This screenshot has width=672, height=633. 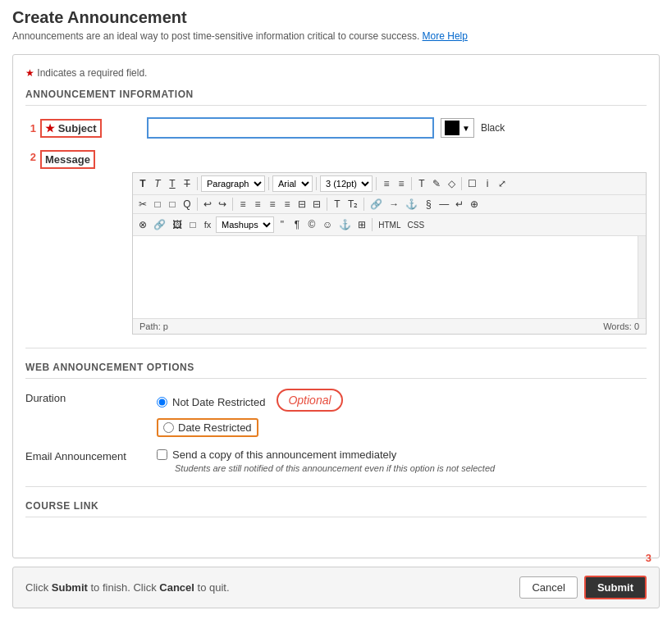 What do you see at coordinates (158, 184) in the screenshot?
I see `italic-button: T` at bounding box center [158, 184].